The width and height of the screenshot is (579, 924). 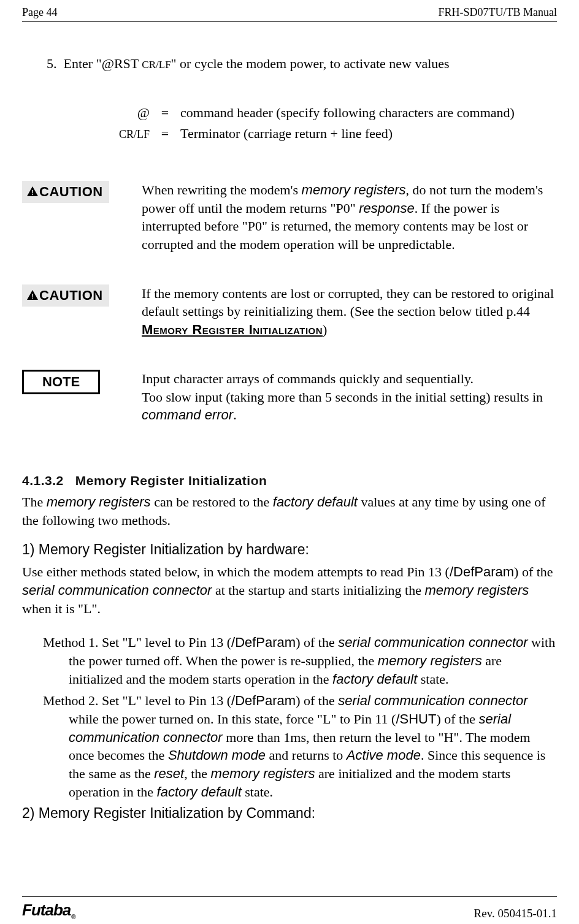 What do you see at coordinates (172, 481) in the screenshot?
I see `section-title: Memory Register Initialization` at bounding box center [172, 481].